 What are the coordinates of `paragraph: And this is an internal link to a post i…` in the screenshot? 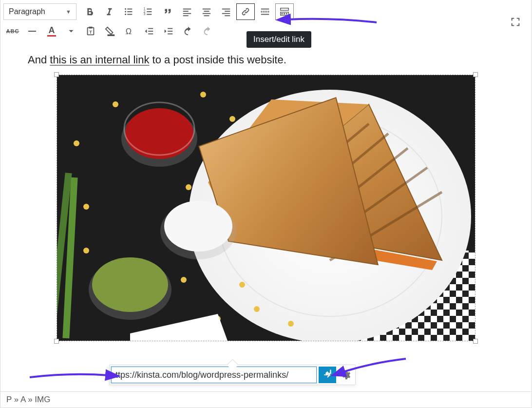 It's located at (266, 60).